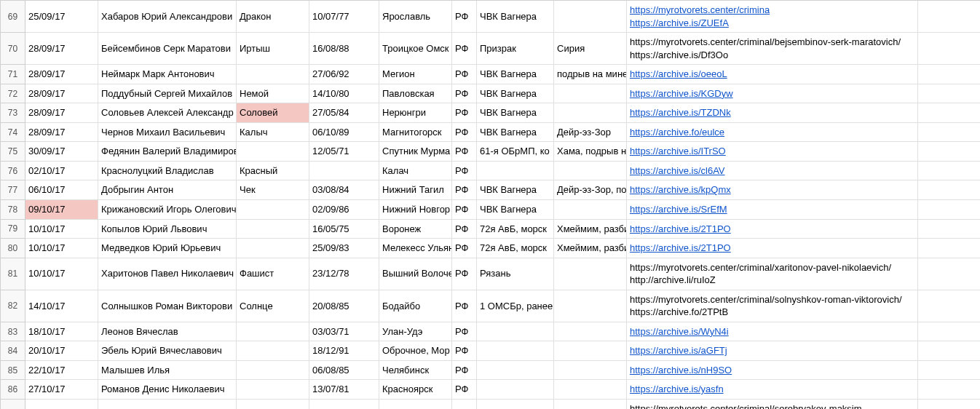 This screenshot has width=980, height=409. I want to click on link: https://myrotvorets.center/criminal/sere…, so click(746, 406).